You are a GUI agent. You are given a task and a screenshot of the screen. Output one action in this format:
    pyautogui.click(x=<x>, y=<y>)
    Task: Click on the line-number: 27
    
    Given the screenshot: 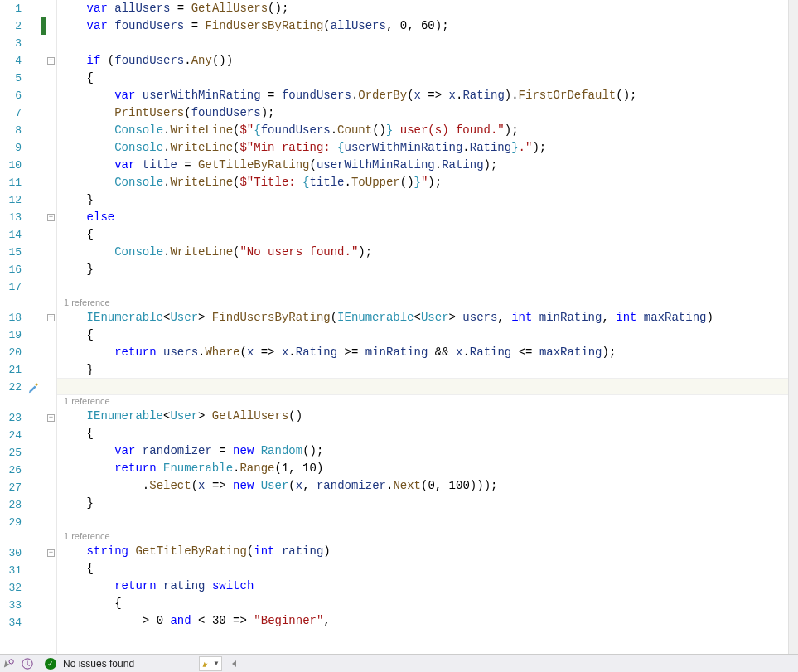 What is the action you would take?
    pyautogui.click(x=11, y=487)
    